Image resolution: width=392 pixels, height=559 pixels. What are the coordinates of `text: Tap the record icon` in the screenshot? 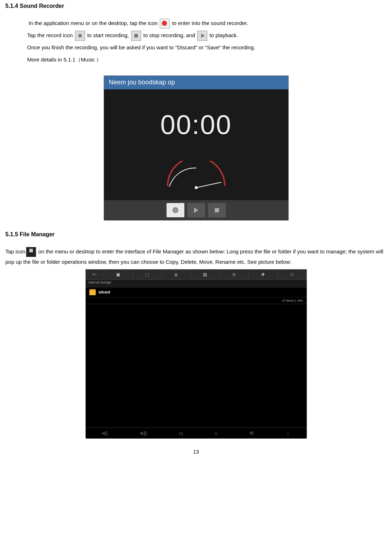 It's located at (51, 35).